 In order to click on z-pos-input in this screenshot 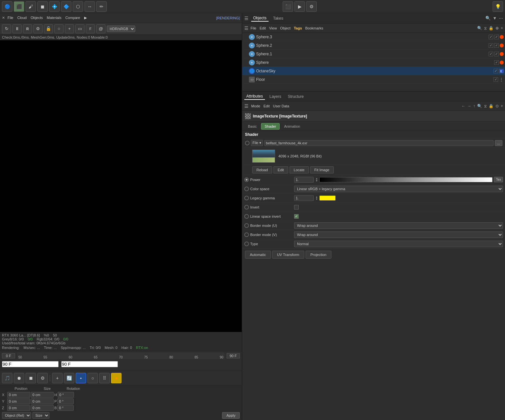, I will do `click(19, 408)`.